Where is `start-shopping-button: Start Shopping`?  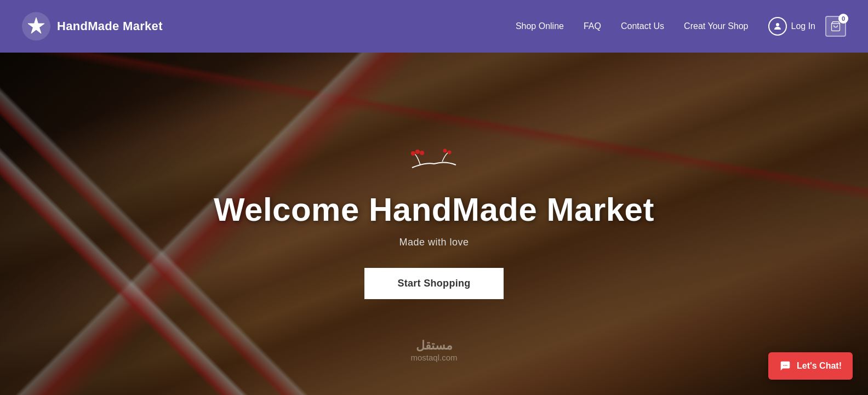 start-shopping-button: Start Shopping is located at coordinates (434, 284).